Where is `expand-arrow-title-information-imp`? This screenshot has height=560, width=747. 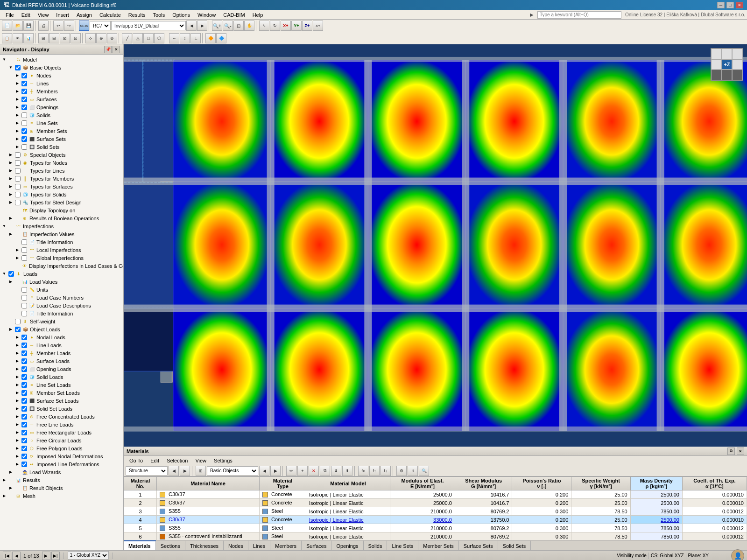
expand-arrow-title-information-imp is located at coordinates (17, 242).